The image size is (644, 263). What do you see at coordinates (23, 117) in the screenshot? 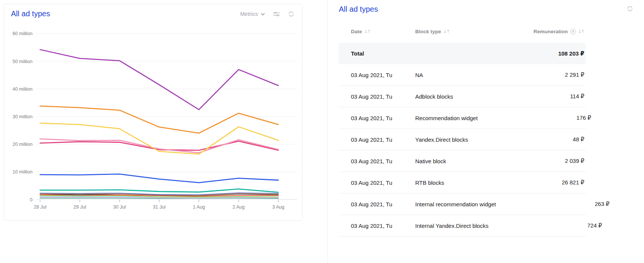
I see `svg-text: 30 million` at bounding box center [23, 117].